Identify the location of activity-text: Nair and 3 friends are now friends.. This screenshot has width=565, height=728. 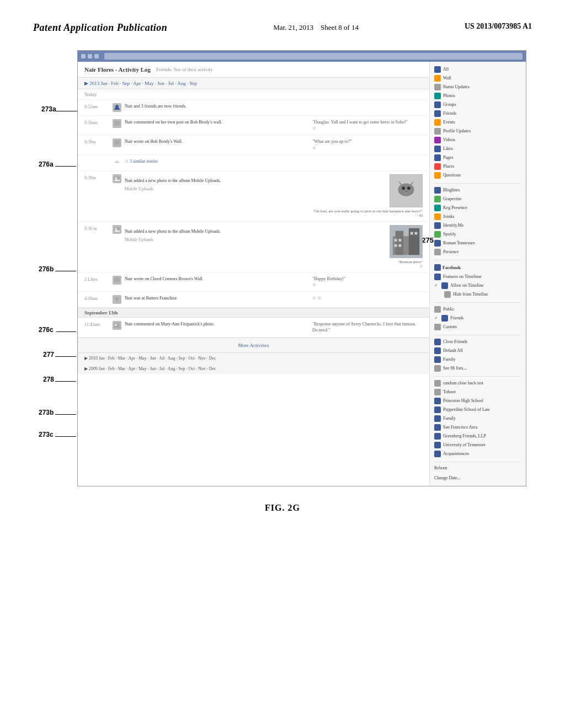
(274, 106).